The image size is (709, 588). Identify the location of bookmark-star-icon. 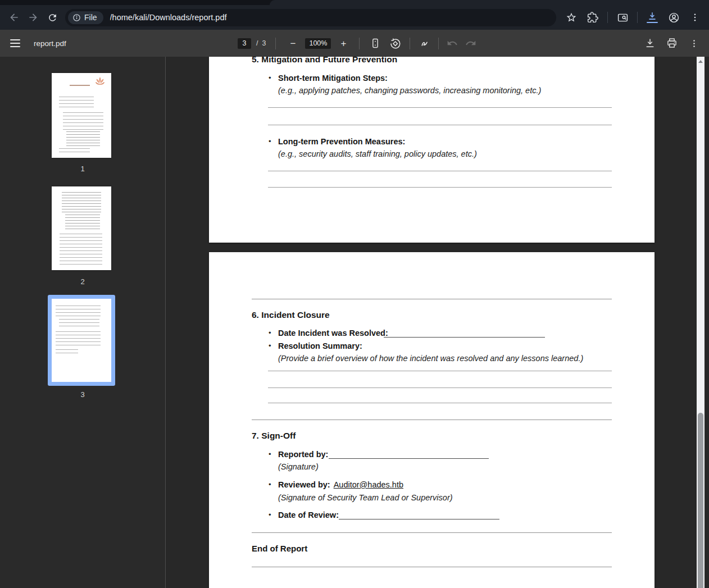
(571, 17).